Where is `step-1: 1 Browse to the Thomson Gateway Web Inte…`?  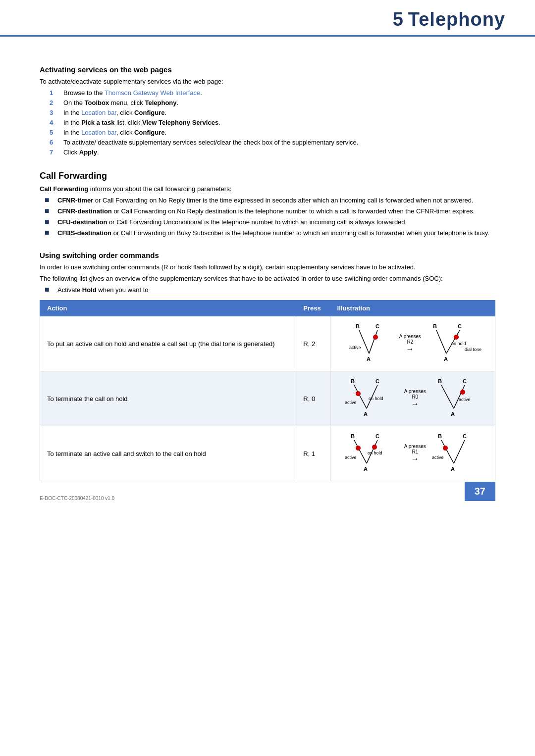 step-1: 1 Browse to the Thomson Gateway Web Inte… is located at coordinates (272, 93).